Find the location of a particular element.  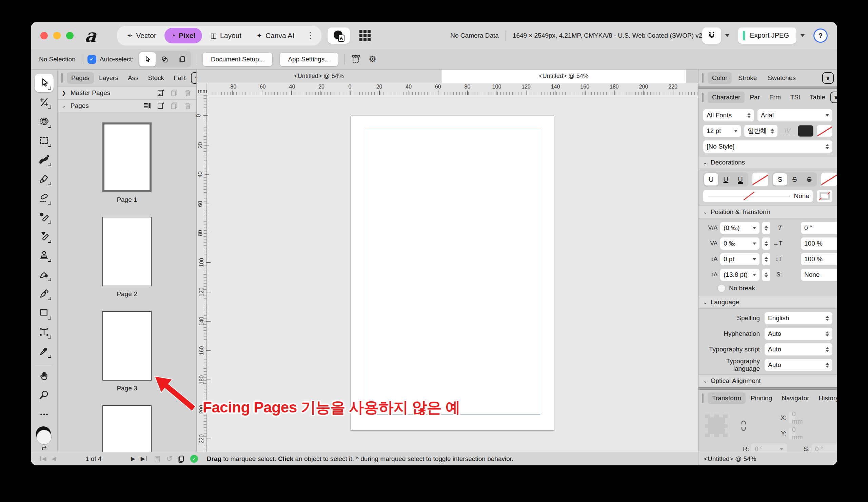

export-dropdown-icon is located at coordinates (803, 35).